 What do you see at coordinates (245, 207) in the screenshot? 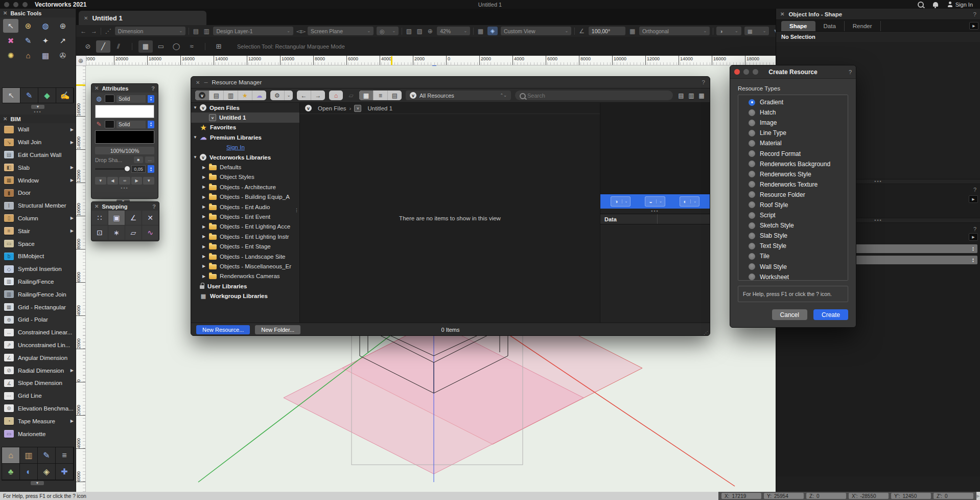
I see `tree-item: ▶ Objects - Ent Audio` at bounding box center [245, 207].